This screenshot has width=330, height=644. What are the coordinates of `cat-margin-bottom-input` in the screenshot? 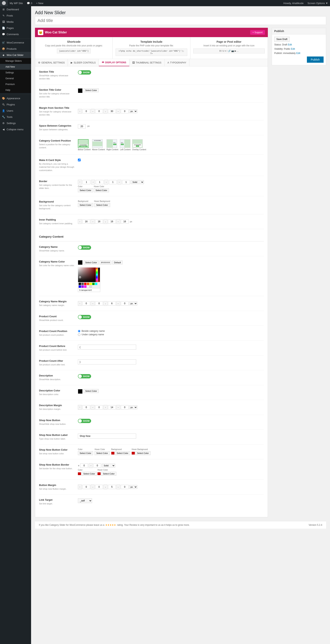 It's located at (112, 304).